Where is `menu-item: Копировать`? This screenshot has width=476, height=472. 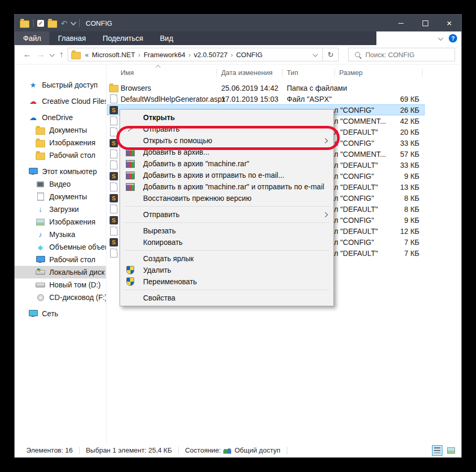
menu-item: Копировать is located at coordinates (226, 242).